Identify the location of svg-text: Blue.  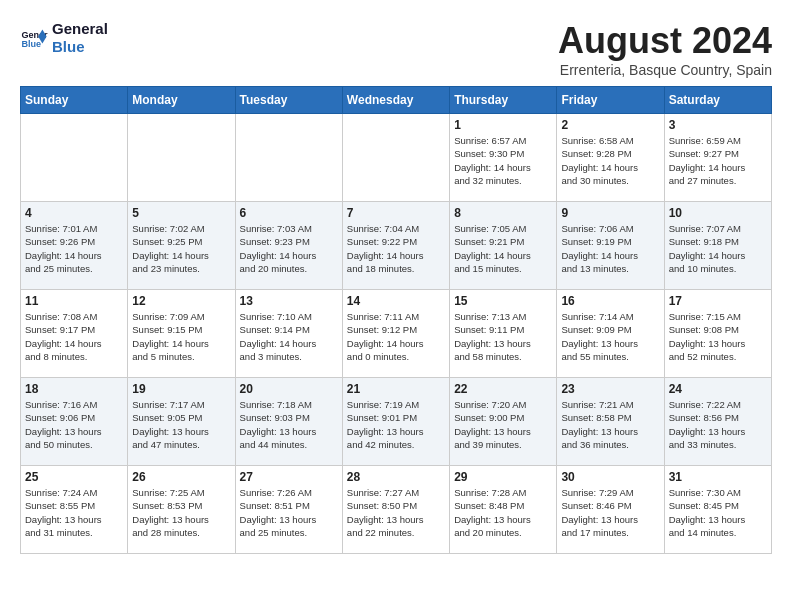
(31, 44).